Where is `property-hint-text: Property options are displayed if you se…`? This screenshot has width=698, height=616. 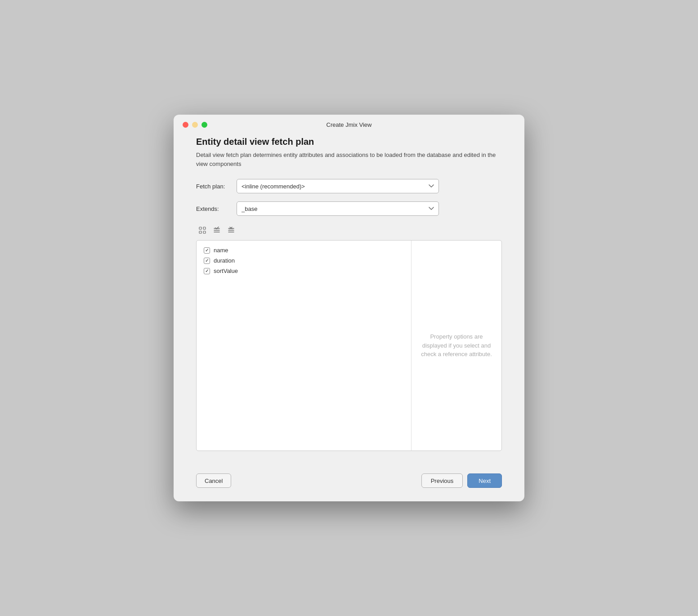 property-hint-text: Property options are displayed if you se… is located at coordinates (456, 345).